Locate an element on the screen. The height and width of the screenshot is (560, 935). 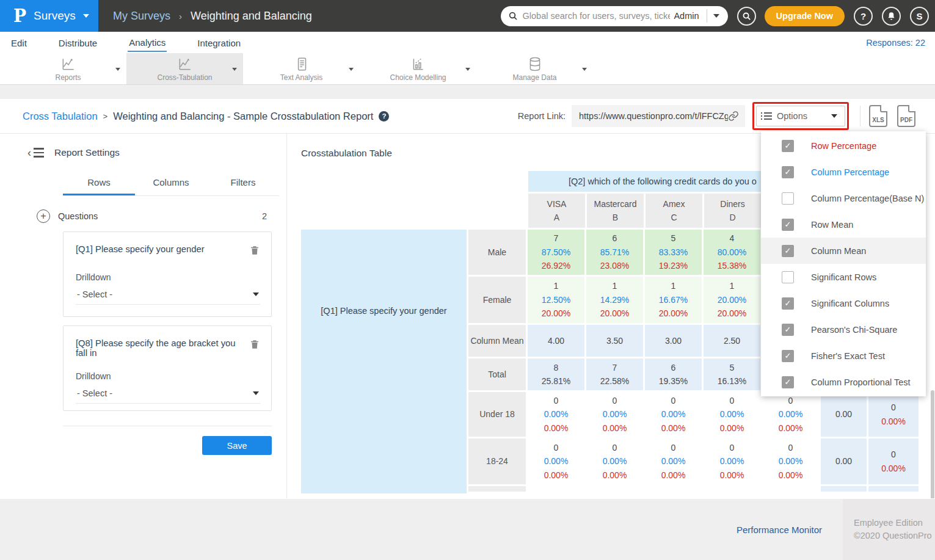
option-item-label: Column Percentage is located at coordinates (850, 172).